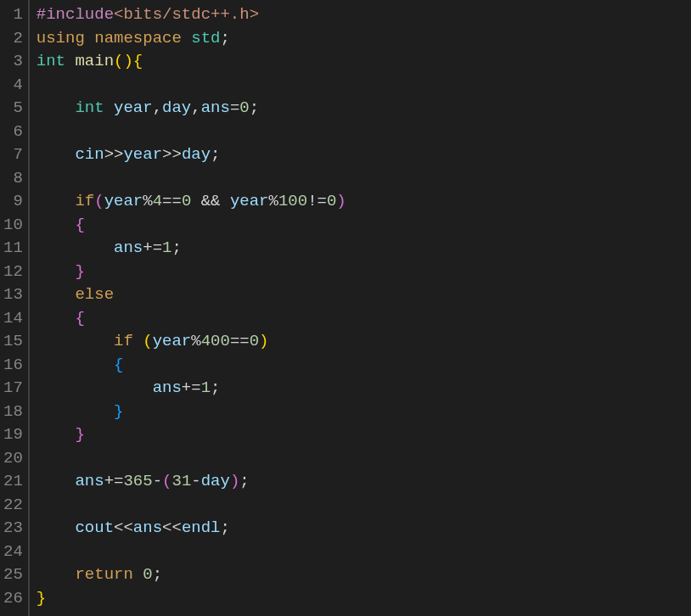 This screenshot has height=616, width=691. Describe the element at coordinates (192, 295) in the screenshot. I see `code-line: else` at that location.